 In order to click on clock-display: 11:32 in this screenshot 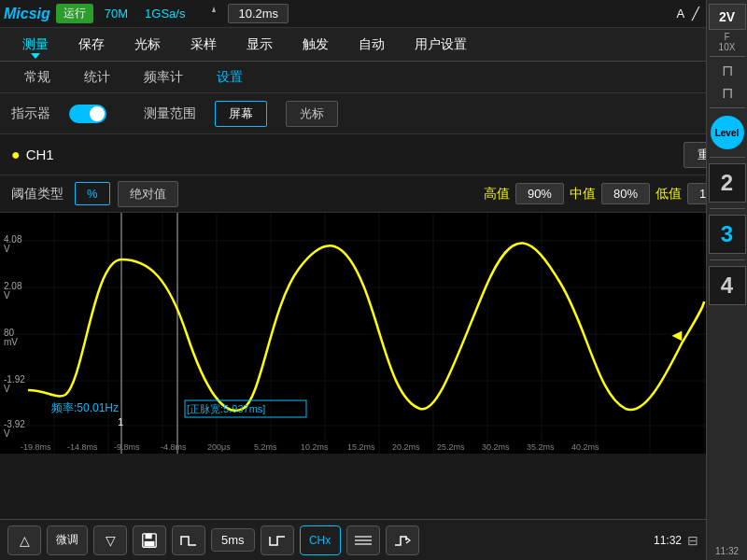, I will do `click(668, 540)`.